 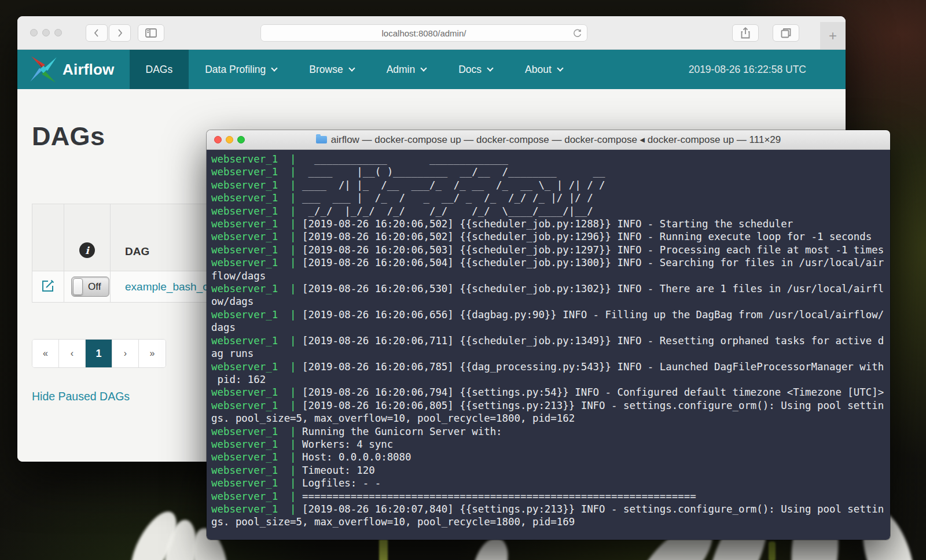 I want to click on terminal-line: webserver_1 | ____ |__( )_________ __/__…, so click(x=551, y=172).